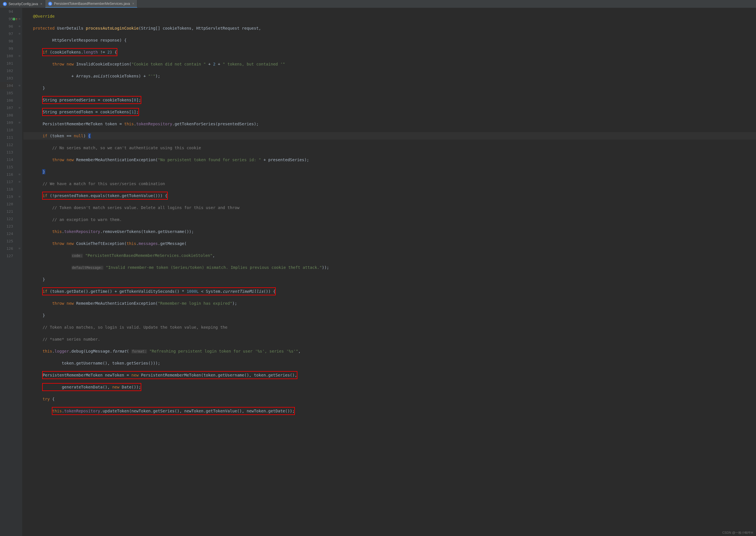 This screenshot has width=756, height=536. I want to click on line-number: 127, so click(7, 256).